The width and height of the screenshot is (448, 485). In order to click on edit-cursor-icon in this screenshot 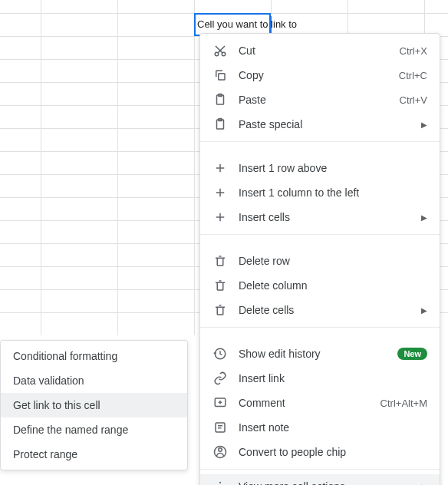, I will do `click(271, 25)`.